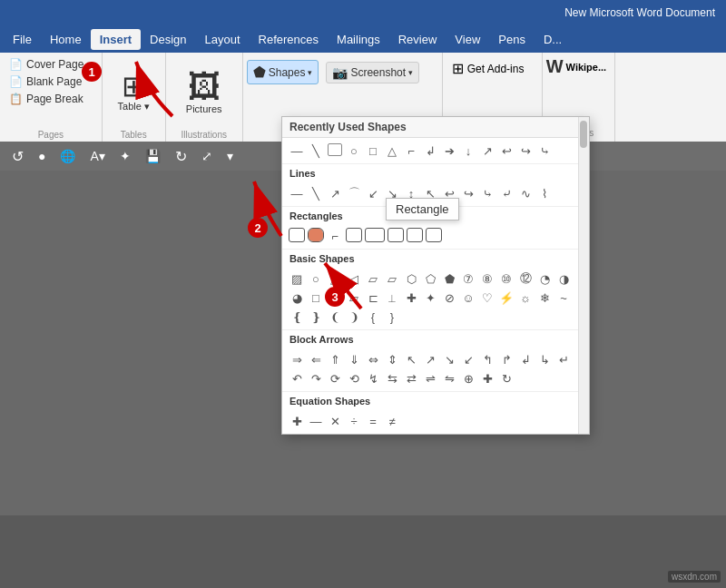 The width and height of the screenshot is (726, 588). I want to click on shape-cell: ⬠, so click(430, 279).